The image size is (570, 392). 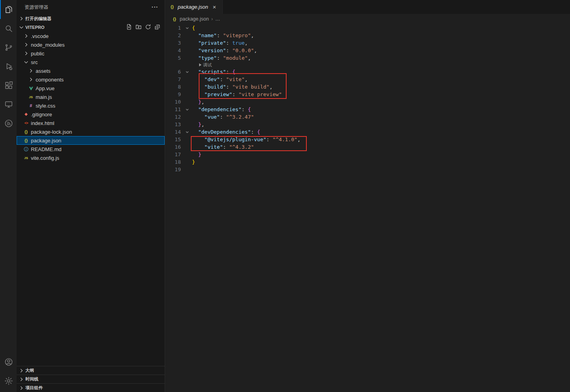 I want to click on tree-item-src: src, so click(x=91, y=62).